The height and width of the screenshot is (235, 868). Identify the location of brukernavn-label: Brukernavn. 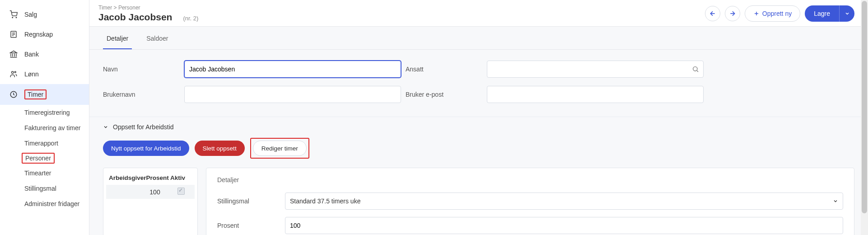
(141, 94).